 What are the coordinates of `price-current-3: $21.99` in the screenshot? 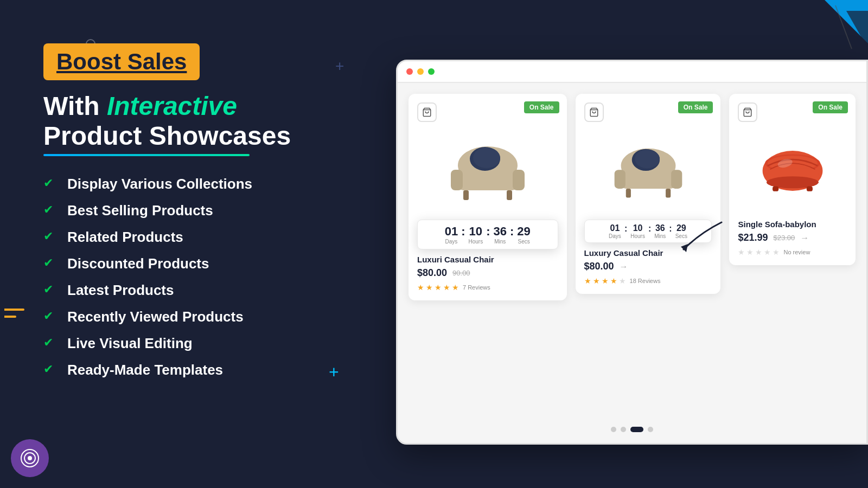 It's located at (753, 237).